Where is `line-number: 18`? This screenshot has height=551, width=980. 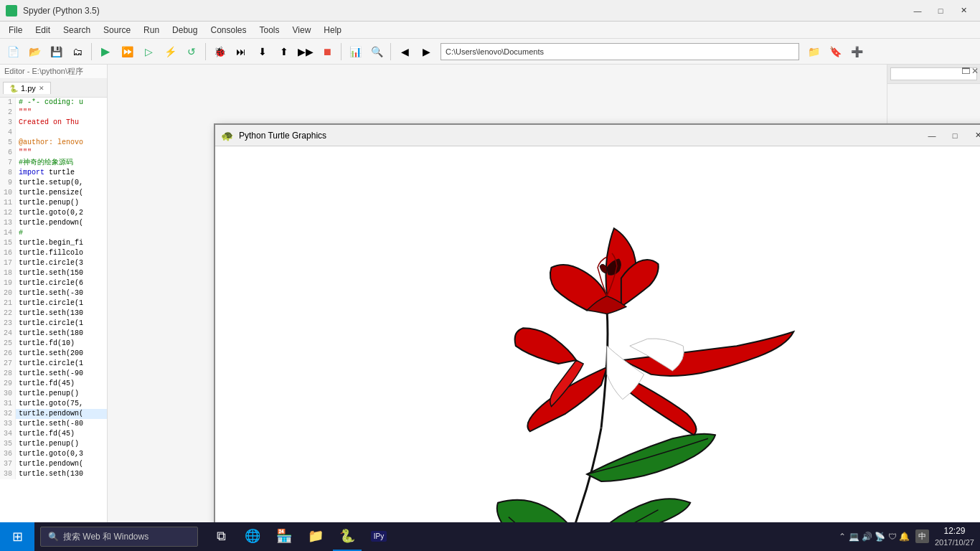
line-number: 18 is located at coordinates (8, 273).